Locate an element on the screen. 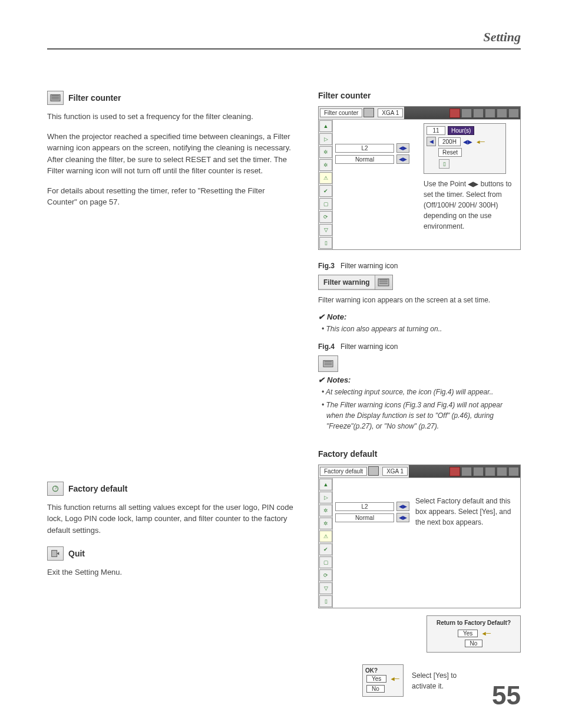  filter-warning-icon-large is located at coordinates (328, 364).